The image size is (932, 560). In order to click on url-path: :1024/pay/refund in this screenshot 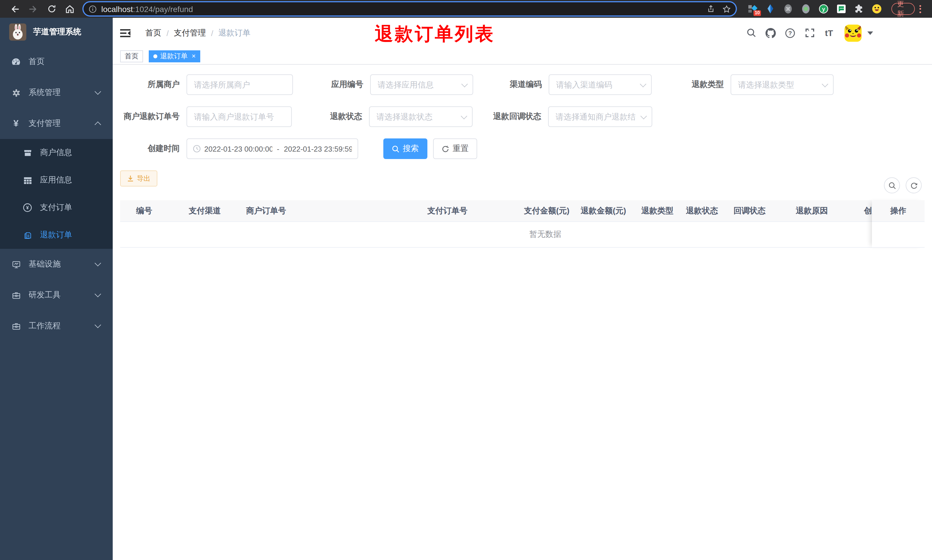, I will do `click(163, 9)`.